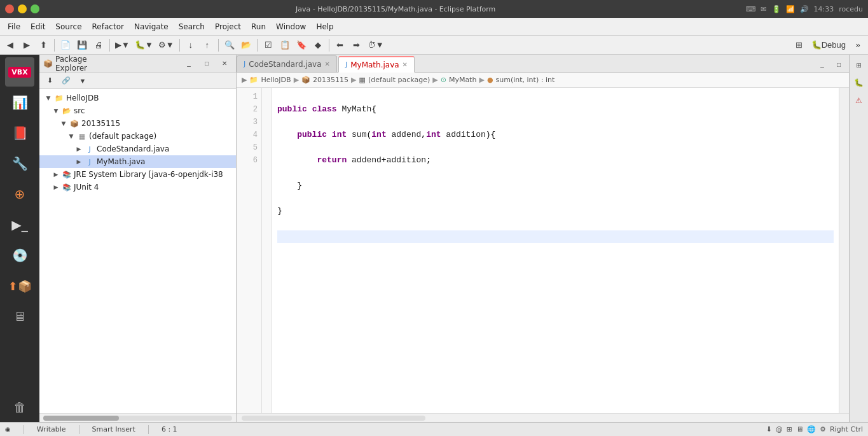 This screenshot has height=436, width=868. What do you see at coordinates (38, 27) in the screenshot?
I see `menu-edit: Edit` at bounding box center [38, 27].